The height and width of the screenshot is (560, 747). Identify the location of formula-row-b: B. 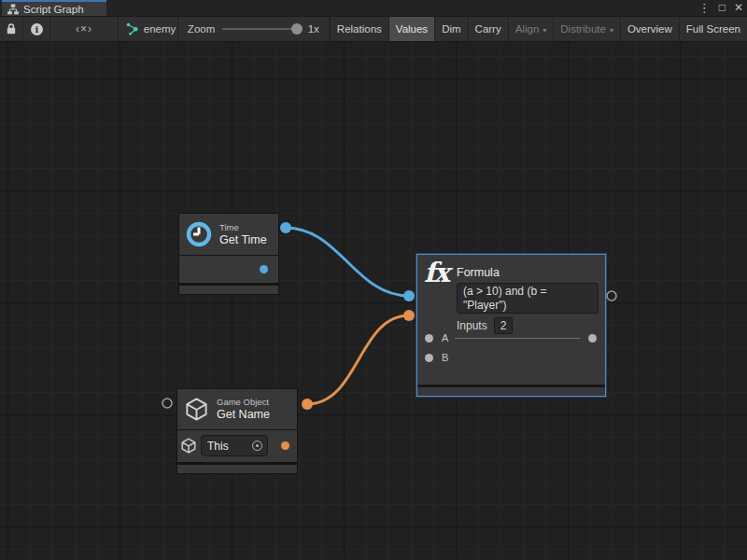
(512, 357).